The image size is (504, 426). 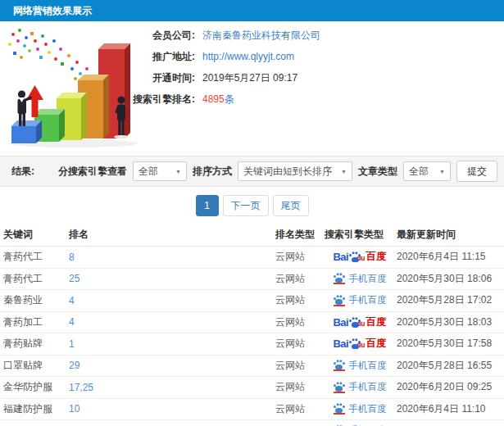 I want to click on header-rank: 排名, so click(x=172, y=234).